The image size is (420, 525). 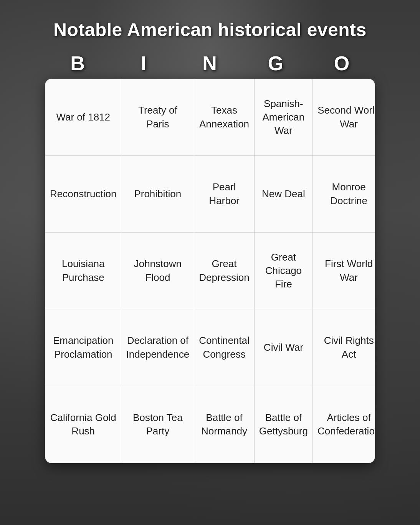 I want to click on bingo-letter-G: G, so click(x=276, y=63).